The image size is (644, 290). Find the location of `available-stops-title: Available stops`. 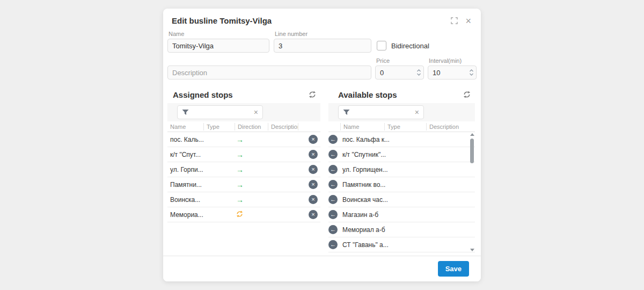

available-stops-title: Available stops is located at coordinates (367, 95).